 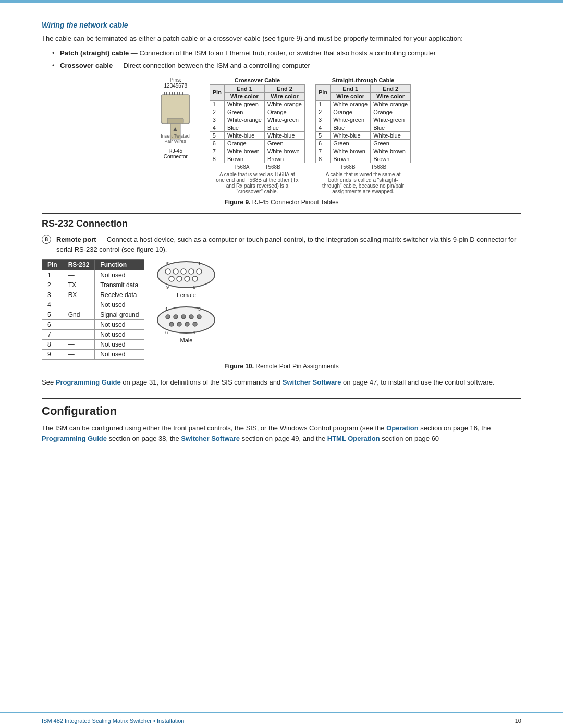 I want to click on fig9-num: Figure 9., so click(x=237, y=202).